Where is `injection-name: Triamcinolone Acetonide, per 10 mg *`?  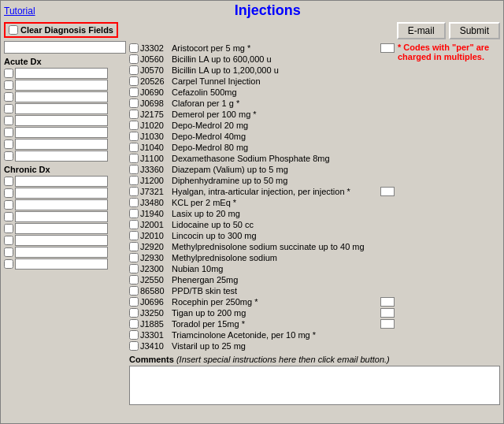 injection-name: Triamcinolone Acetonide, per 10 mg * is located at coordinates (284, 335).